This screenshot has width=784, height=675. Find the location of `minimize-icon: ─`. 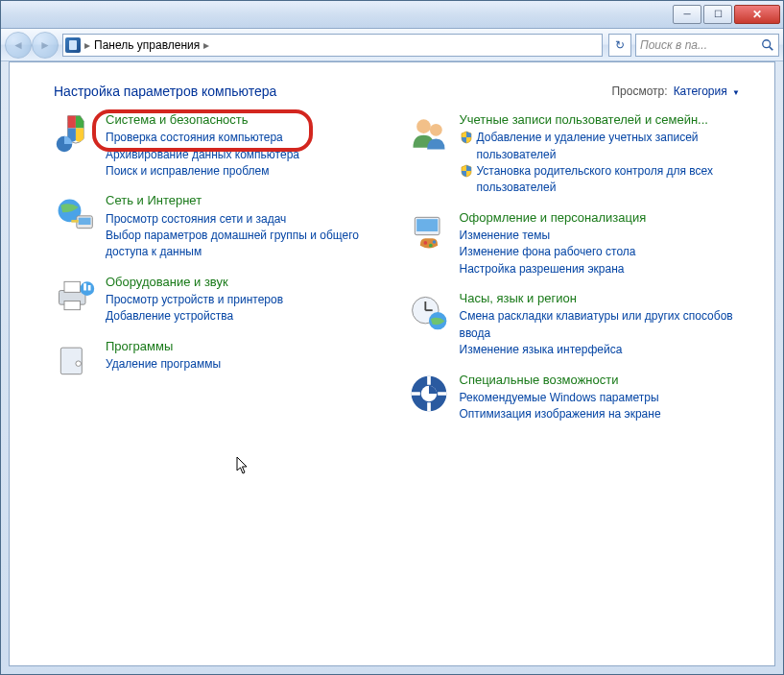

minimize-icon: ─ is located at coordinates (687, 14).